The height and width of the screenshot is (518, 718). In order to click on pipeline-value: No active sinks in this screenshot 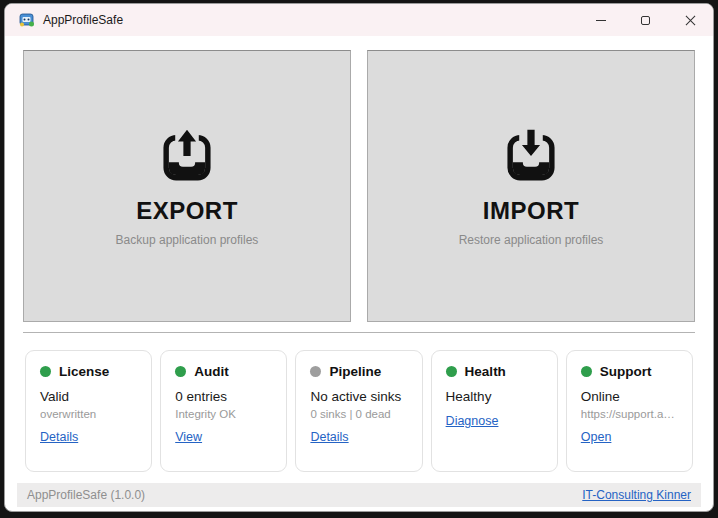, I will do `click(358, 396)`.